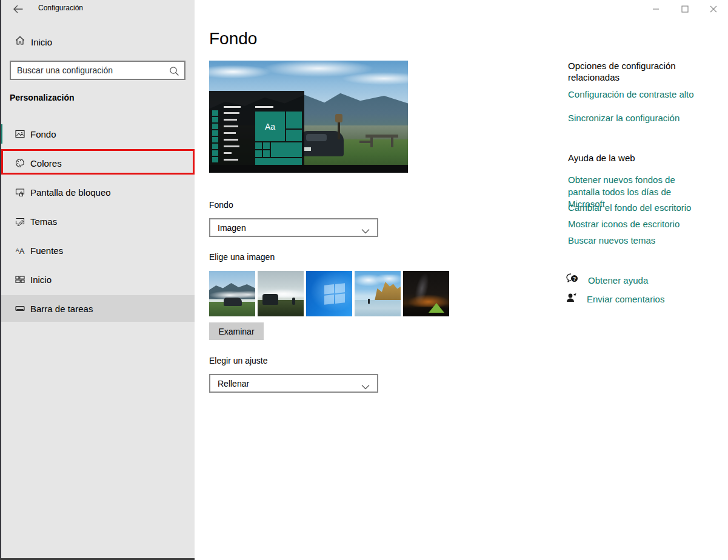 The width and height of the screenshot is (728, 560). What do you see at coordinates (685, 9) in the screenshot?
I see `maximize-button` at bounding box center [685, 9].